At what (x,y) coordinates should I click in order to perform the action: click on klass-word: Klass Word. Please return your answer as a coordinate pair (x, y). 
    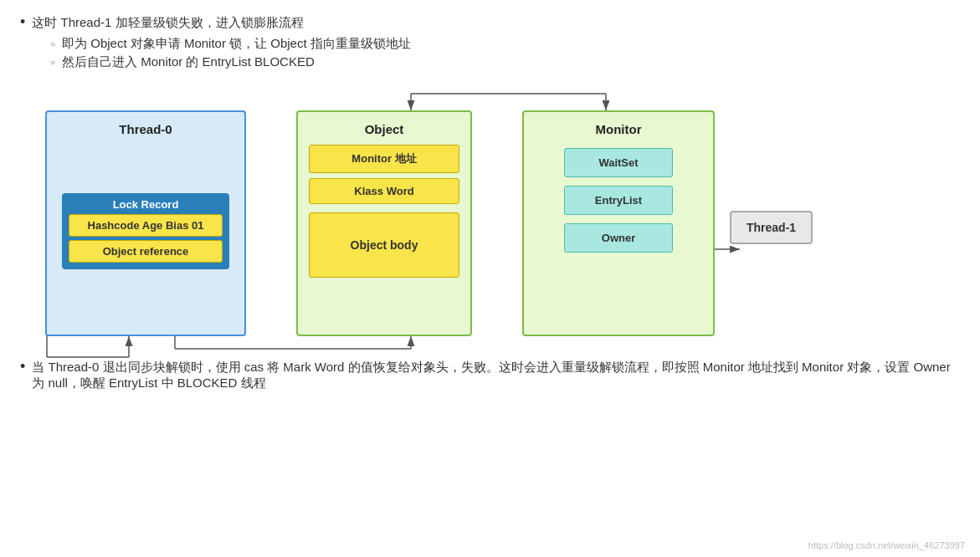
    Looking at the image, I should click on (384, 191).